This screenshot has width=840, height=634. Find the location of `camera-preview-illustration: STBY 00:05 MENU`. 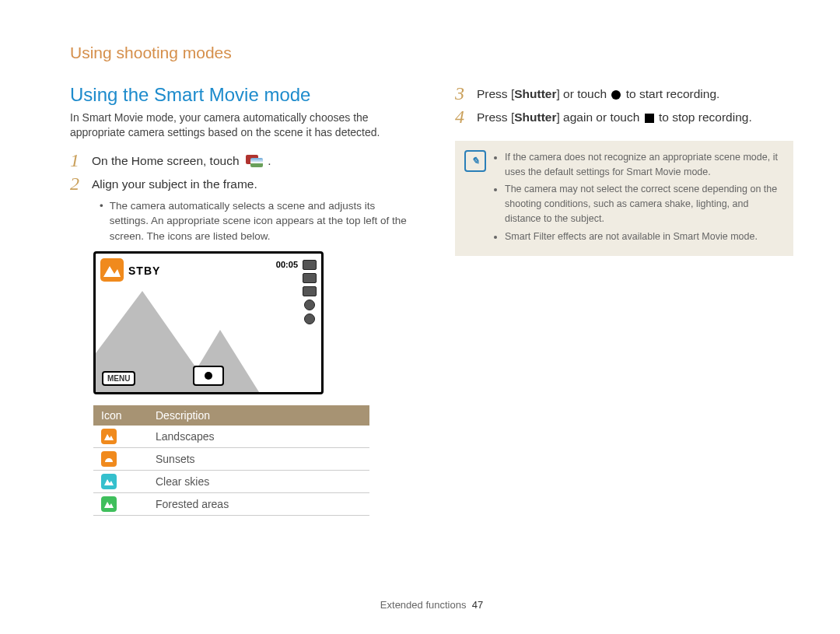

camera-preview-illustration: STBY 00:05 MENU is located at coordinates (208, 323).